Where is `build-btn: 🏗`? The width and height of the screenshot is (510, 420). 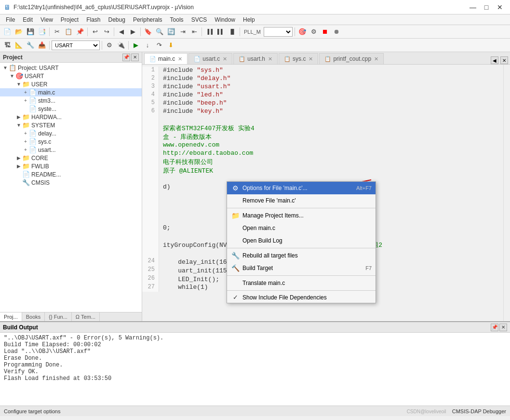 build-btn: 🏗 is located at coordinates (7, 45).